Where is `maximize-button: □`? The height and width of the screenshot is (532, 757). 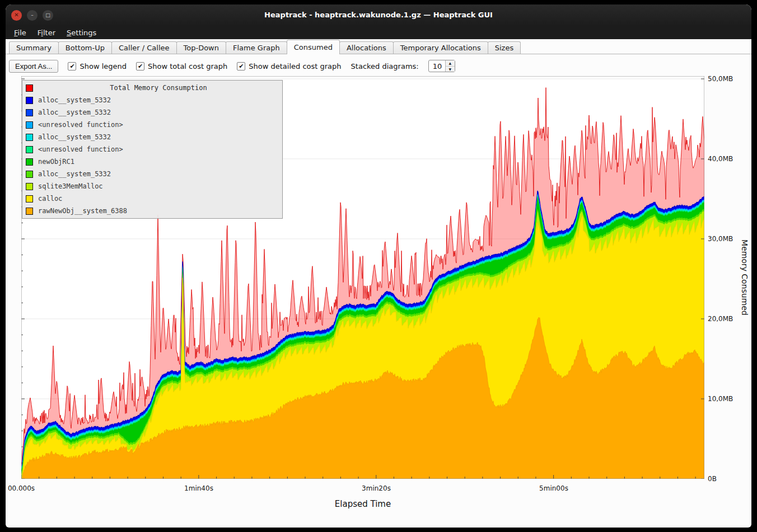
maximize-button: □ is located at coordinates (48, 16).